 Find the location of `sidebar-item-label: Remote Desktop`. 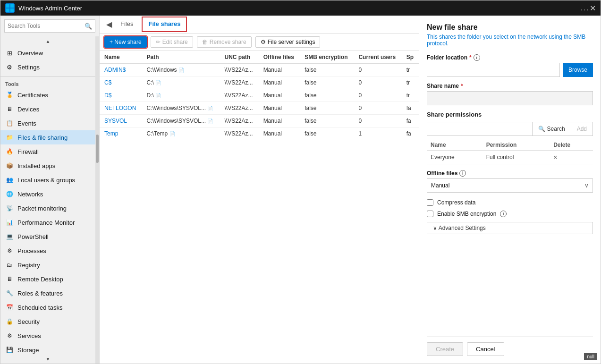

sidebar-item-label: Remote Desktop is located at coordinates (41, 279).